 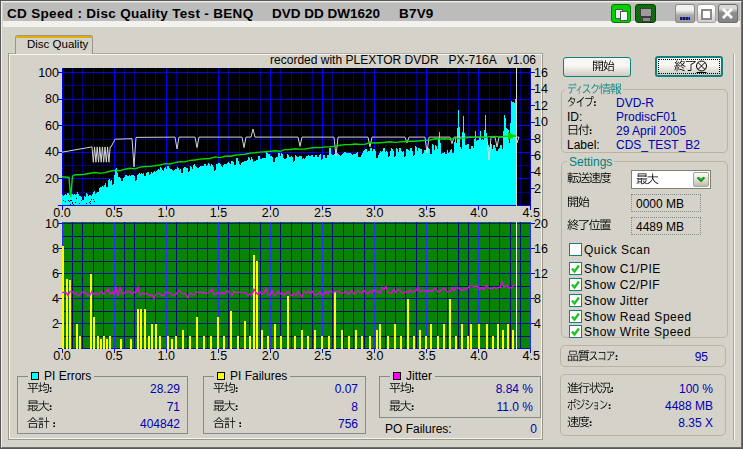 I want to click on svg-text: 3.5, so click(x=426, y=356).